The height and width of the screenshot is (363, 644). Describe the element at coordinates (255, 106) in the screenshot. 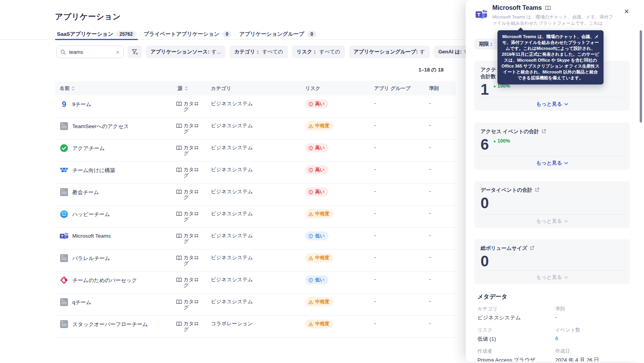

I see `table-row: 9 9チーム カタログ ビジネスシステム 高い - -` at that location.